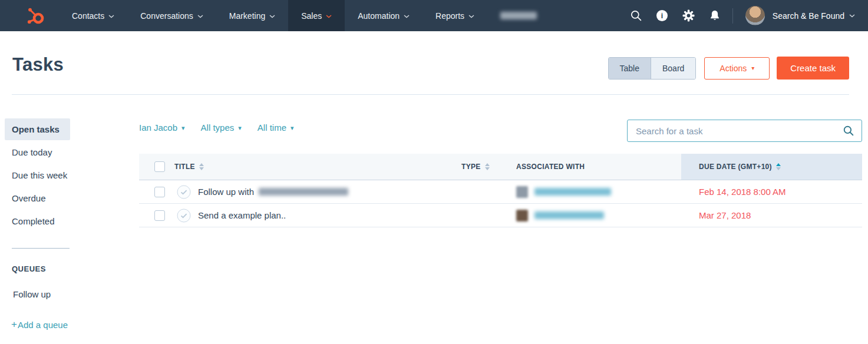 This screenshot has width=868, height=344. I want to click on table-row: Send a example plan.. Mar 27, 2018, so click(501, 216).